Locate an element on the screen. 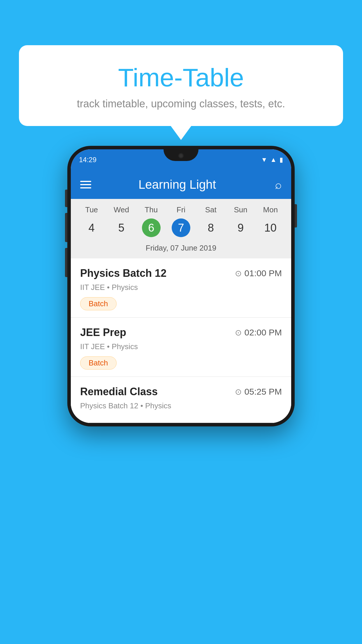 Image resolution: width=362 pixels, height=644 pixels. search-icon: ⌕ is located at coordinates (278, 185).